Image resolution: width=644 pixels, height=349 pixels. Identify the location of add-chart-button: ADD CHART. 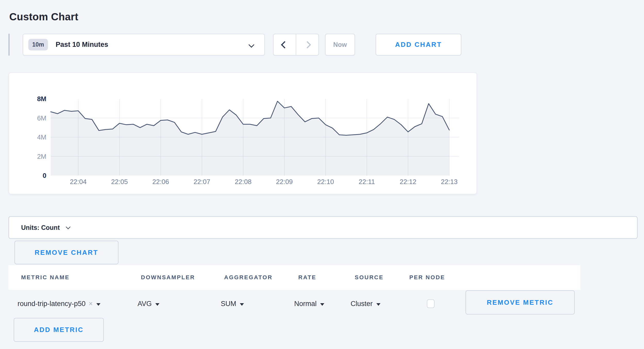
(418, 45).